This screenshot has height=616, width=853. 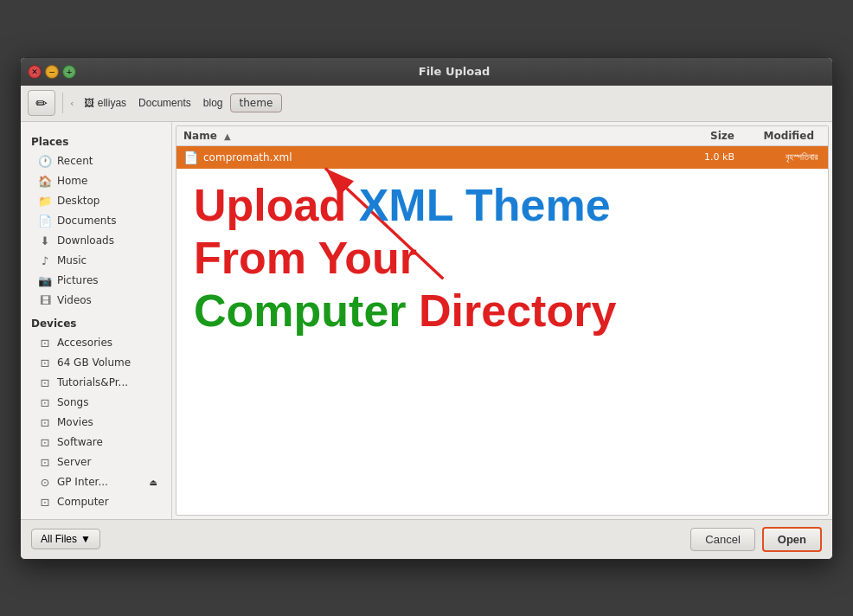 What do you see at coordinates (93, 363) in the screenshot?
I see `sidebar-item-label: 64 GB Volume` at bounding box center [93, 363].